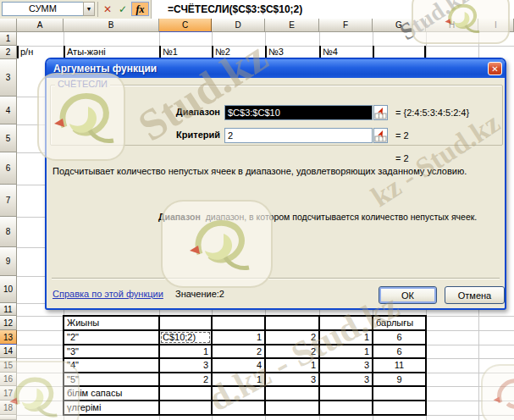  I want to click on row-header-14: 14, so click(8, 351).